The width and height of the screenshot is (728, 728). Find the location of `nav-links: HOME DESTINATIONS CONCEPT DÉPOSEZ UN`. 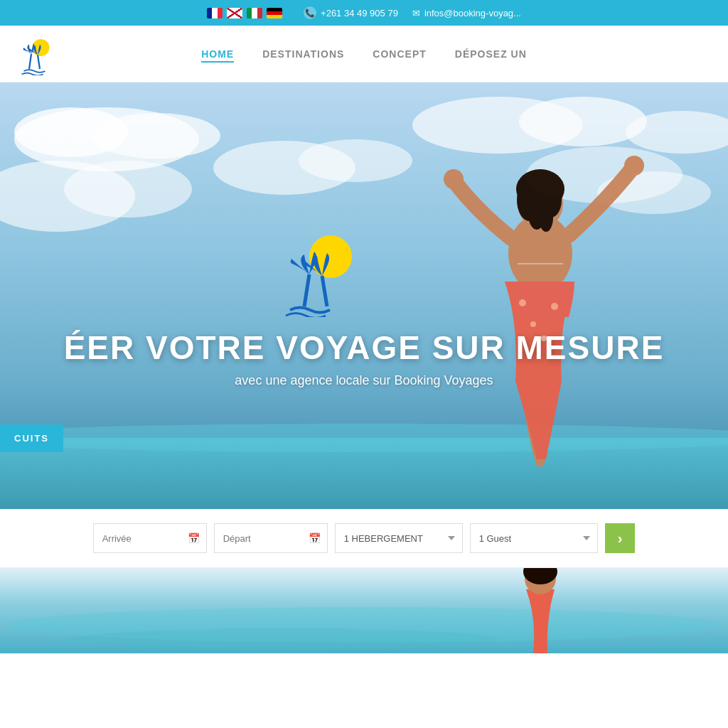

nav-links: HOME DESTINATIONS CONCEPT DÉPOSEZ UN is located at coordinates (364, 54).